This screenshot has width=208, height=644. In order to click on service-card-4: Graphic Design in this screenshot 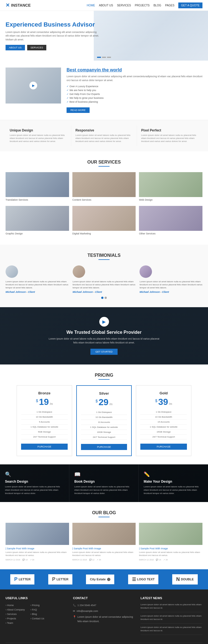, I will do `click(37, 221)`.